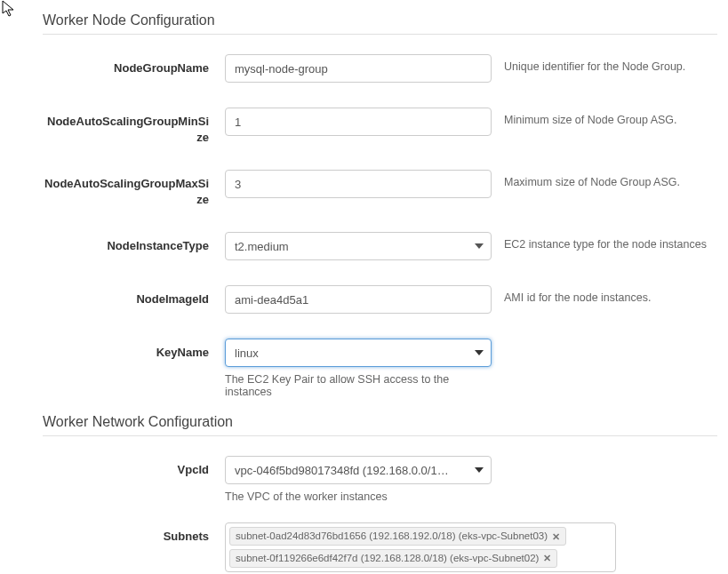 Image resolution: width=728 pixels, height=574 pixels. I want to click on subnet-tag: subnet-0ad24d83d76bd1656 (192.168.192.0/…, so click(398, 537).